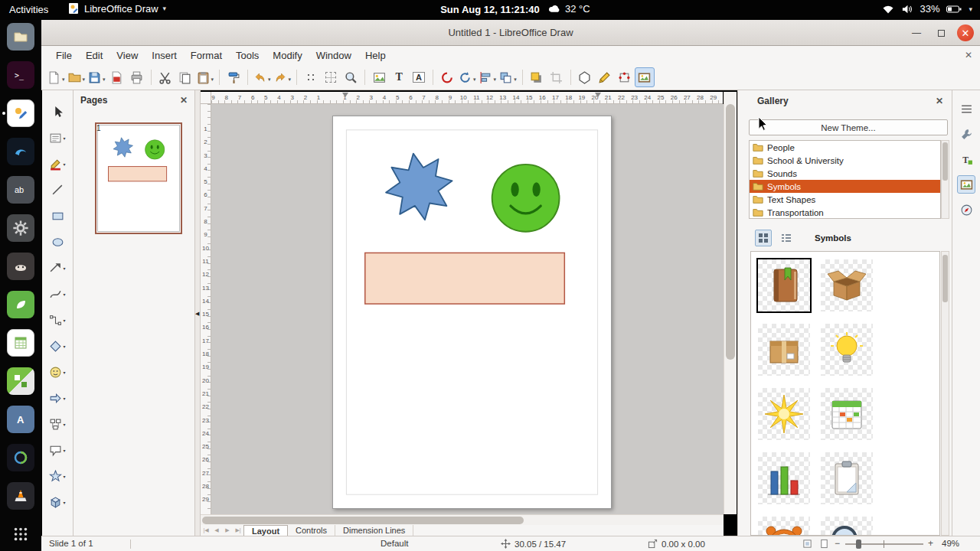  What do you see at coordinates (730, 232) in the screenshot?
I see `vertical-scrollbar-thumb` at bounding box center [730, 232].